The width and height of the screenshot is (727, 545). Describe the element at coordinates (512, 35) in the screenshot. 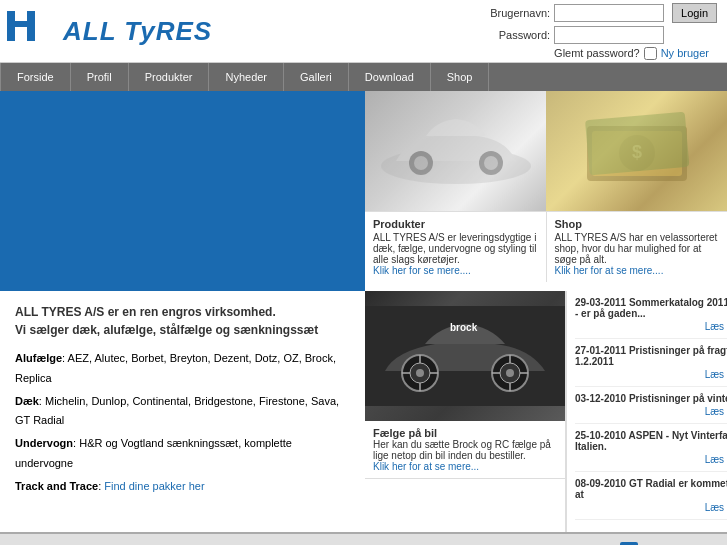

I see `password-label: Password:` at that location.